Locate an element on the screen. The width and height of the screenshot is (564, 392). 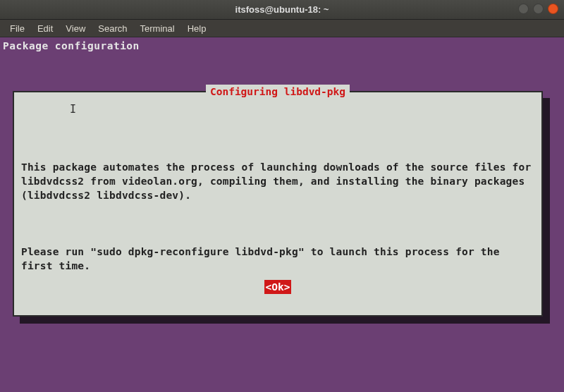
minimize-icon is located at coordinates (523, 8).